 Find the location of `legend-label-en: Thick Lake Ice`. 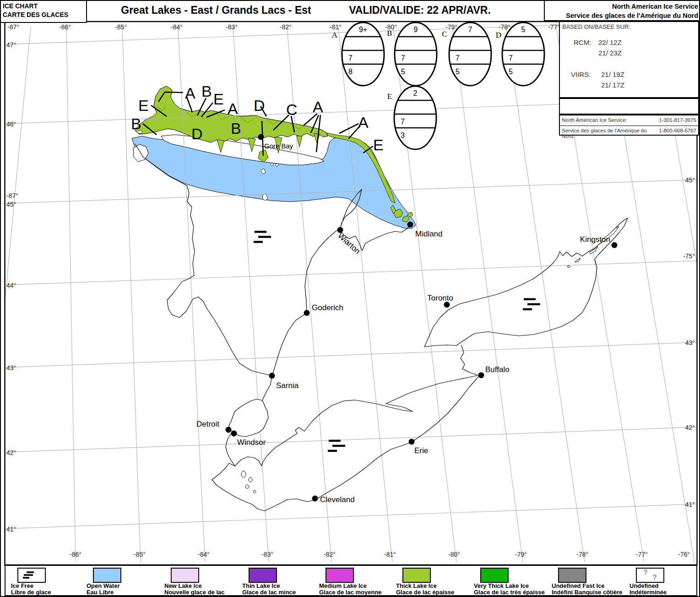

legend-label-en: Thick Lake Ice is located at coordinates (425, 586).